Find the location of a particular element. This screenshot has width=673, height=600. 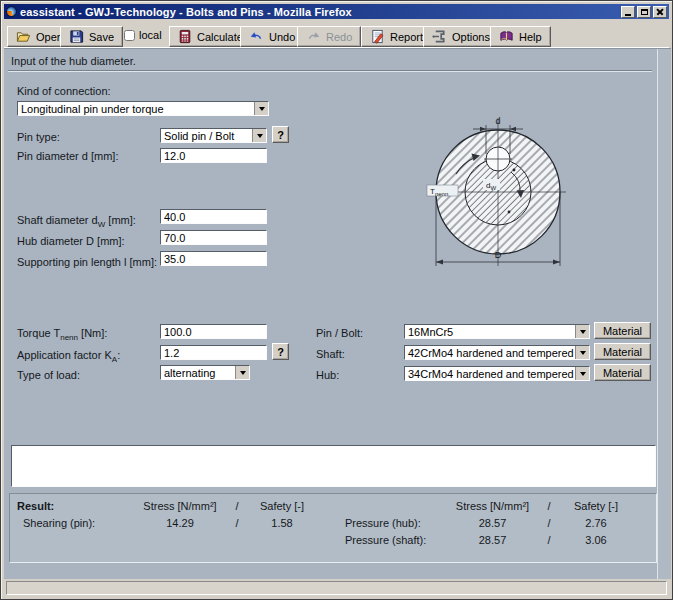

application-factor-help-button: ? is located at coordinates (280, 352).